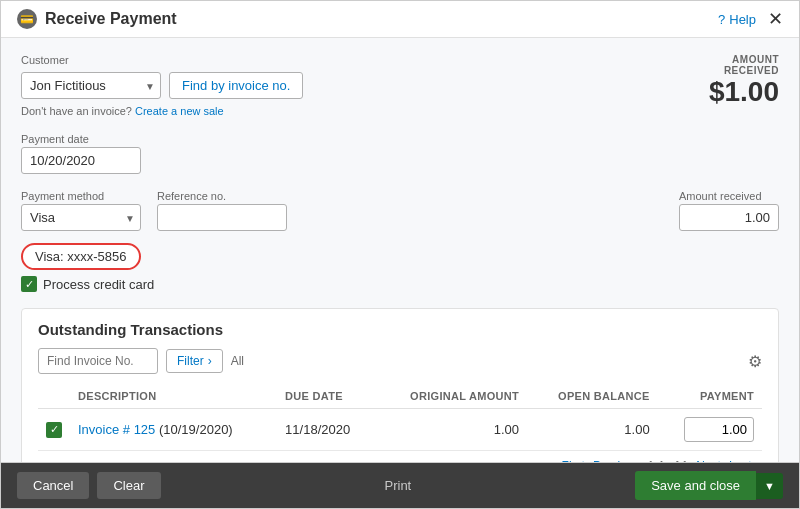 The width and height of the screenshot is (800, 509). I want to click on modal-title: Receive Payment, so click(111, 19).